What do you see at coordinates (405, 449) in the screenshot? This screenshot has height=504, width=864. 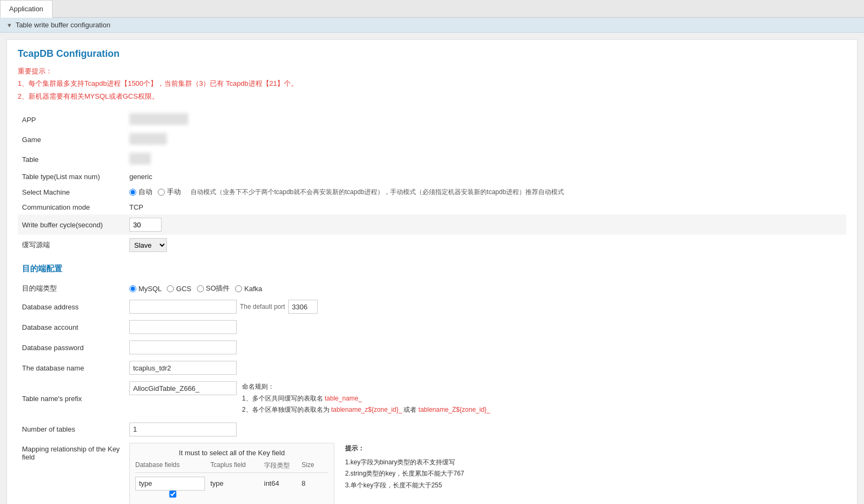 I see `tips-title: 提示：` at bounding box center [405, 449].